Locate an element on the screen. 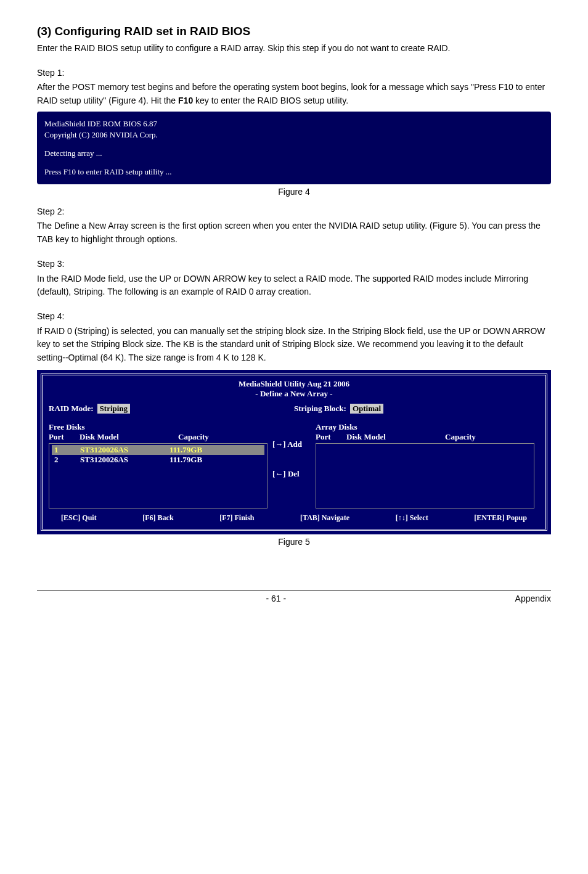 The image size is (588, 874). footer-tab: [TAB] Navigate is located at coordinates (325, 518).